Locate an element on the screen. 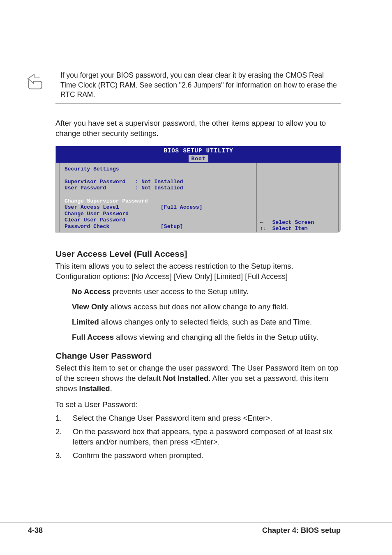  bios-tab-boot: Boot is located at coordinates (198, 159).